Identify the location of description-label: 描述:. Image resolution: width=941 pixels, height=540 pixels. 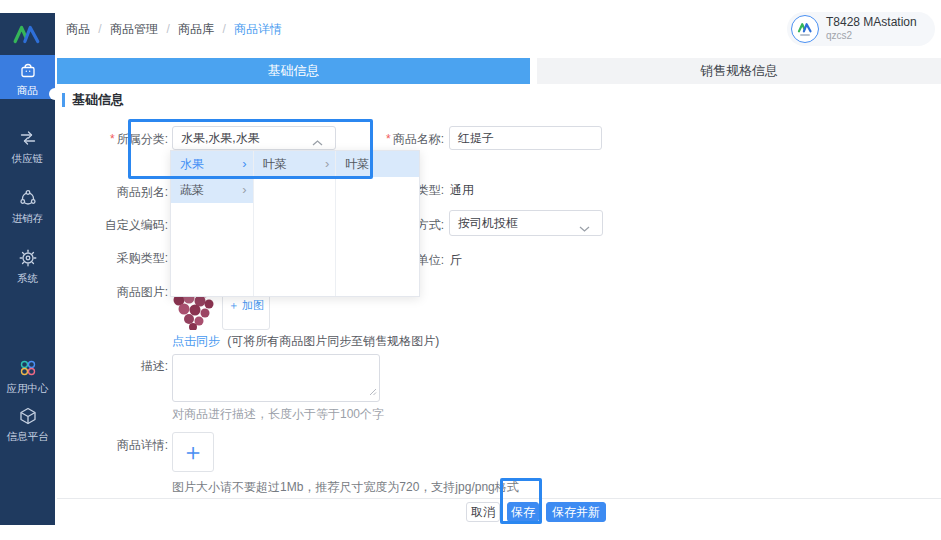
(104, 366).